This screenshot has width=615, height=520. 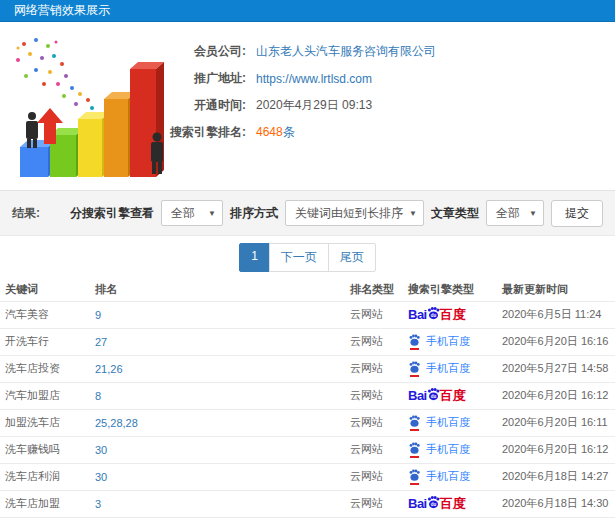 I want to click on engine-filter-select: 全部 ▼, so click(x=192, y=213).